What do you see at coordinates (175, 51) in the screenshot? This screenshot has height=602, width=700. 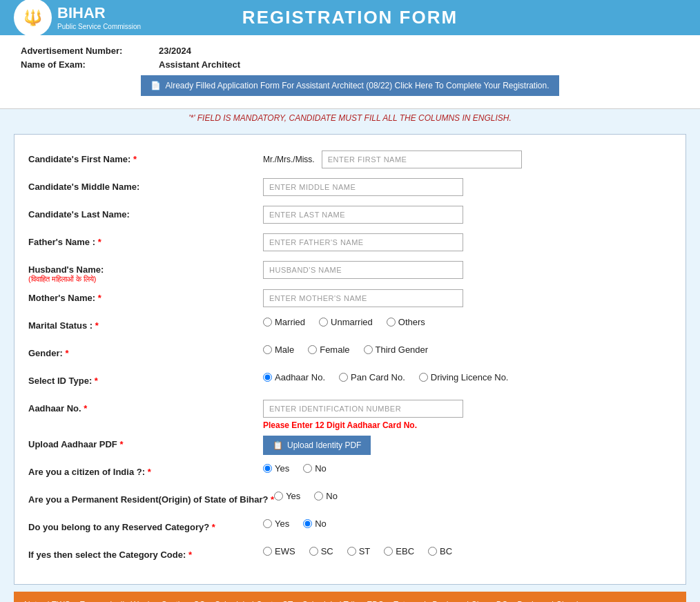 I see `ad-value: 23/2024` at bounding box center [175, 51].